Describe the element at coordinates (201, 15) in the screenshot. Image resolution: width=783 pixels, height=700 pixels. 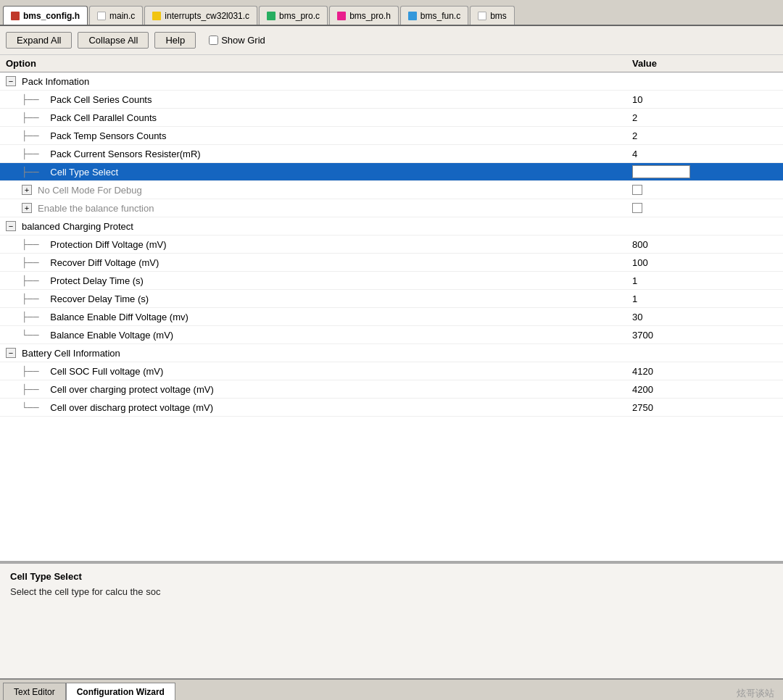
I see `tab-interrupts: interrupts_cw32l031.c` at that location.